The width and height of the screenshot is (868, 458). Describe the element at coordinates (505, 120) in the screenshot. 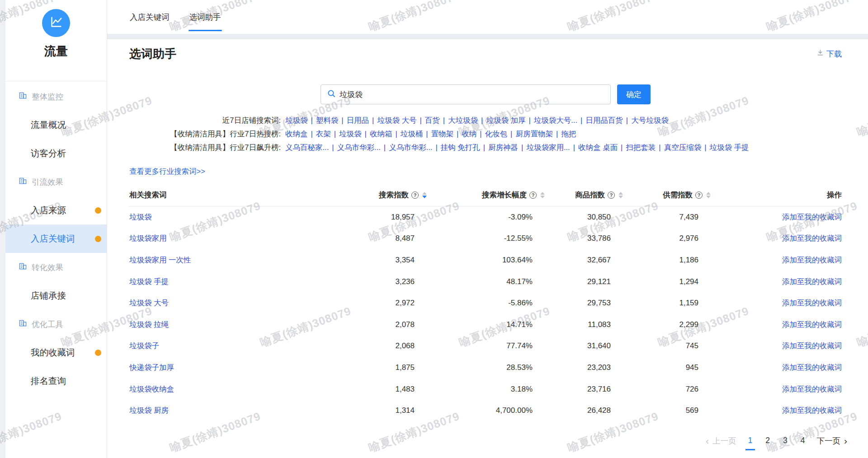

I see `suggestion-keyword-link: 垃圾袋 加厚` at that location.